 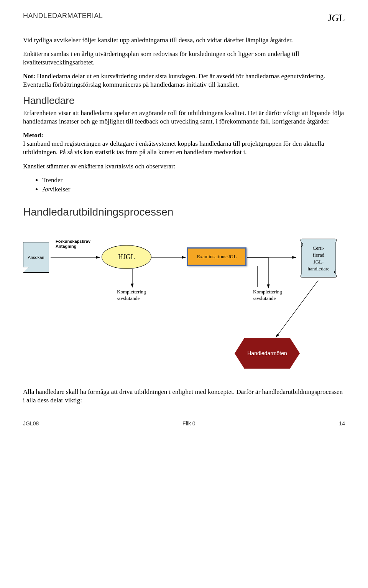 What do you see at coordinates (33, 135) in the screenshot?
I see `method-label: Metod:` at bounding box center [33, 135].